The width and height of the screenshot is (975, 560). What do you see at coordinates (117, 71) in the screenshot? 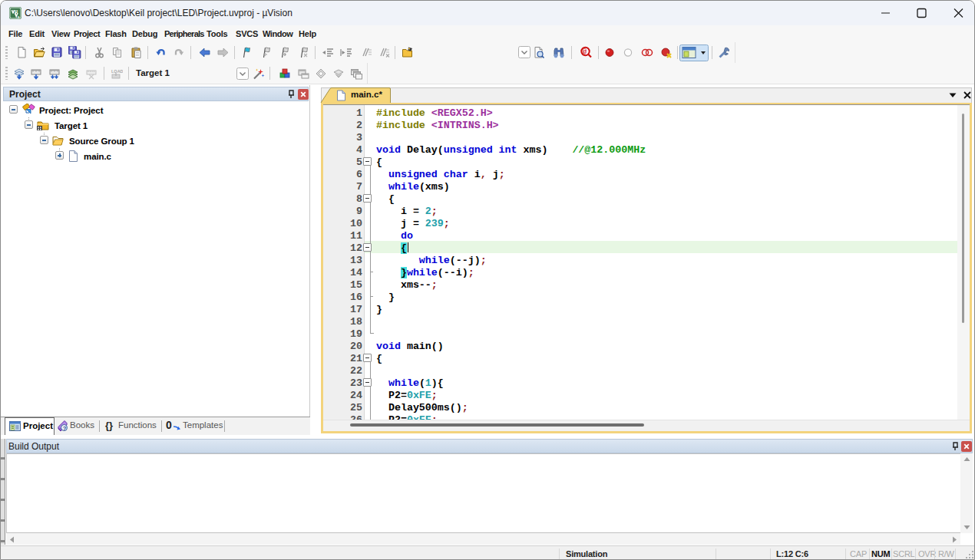
I see `svg-text: LOAD` at bounding box center [117, 71].